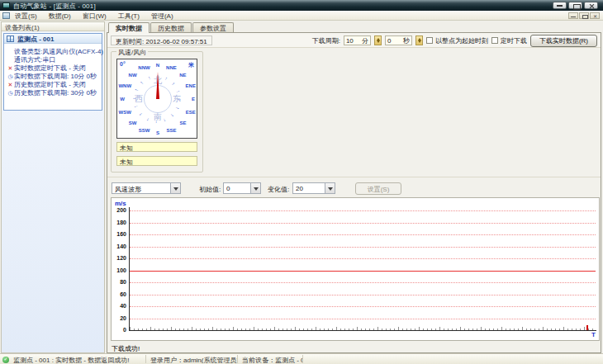 This screenshot has height=364, width=603. Describe the element at coordinates (242, 188) in the screenshot. I see `initial-value-select: 0` at that location.